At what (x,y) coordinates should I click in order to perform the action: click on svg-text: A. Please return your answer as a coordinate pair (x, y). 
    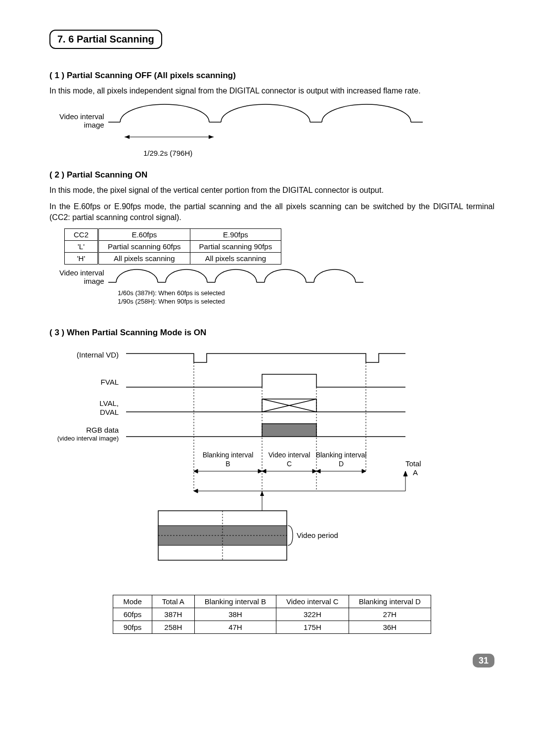
    Looking at the image, I should click on (415, 473).